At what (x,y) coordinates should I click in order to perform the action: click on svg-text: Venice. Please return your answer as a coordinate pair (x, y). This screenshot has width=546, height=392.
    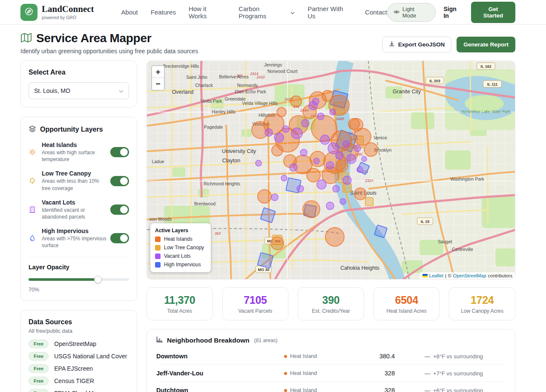
    Looking at the image, I should click on (380, 138).